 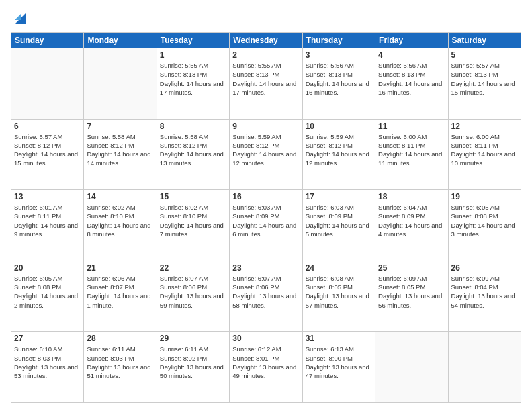 What do you see at coordinates (193, 197) in the screenshot?
I see `day-number: 15` at bounding box center [193, 197].